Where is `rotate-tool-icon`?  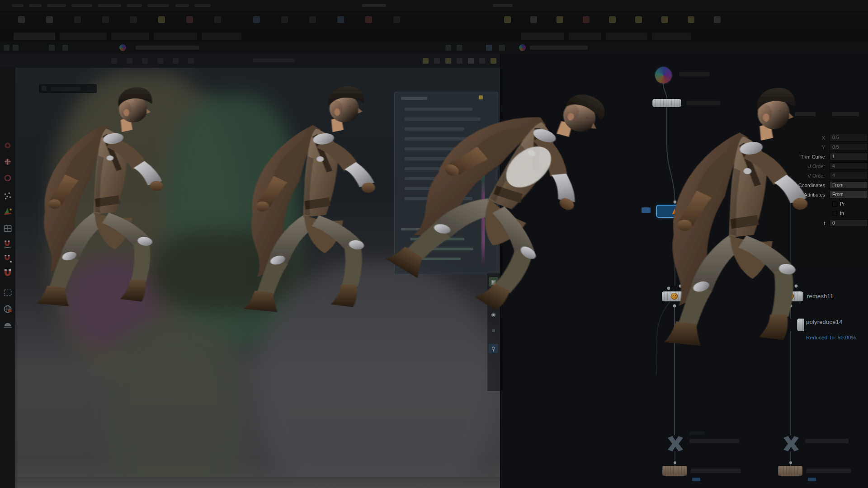
rotate-tool-icon is located at coordinates (8, 178).